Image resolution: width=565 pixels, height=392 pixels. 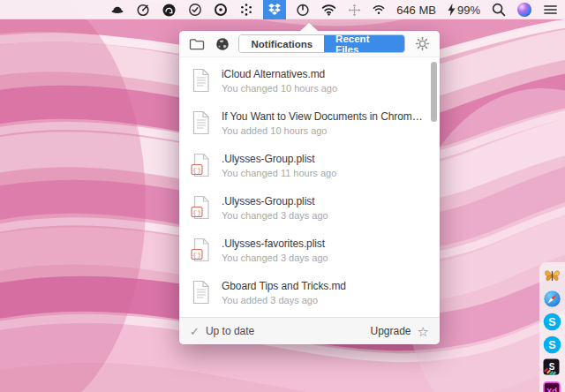 What do you see at coordinates (464, 10) in the screenshot?
I see `battery-indicator: 99%` at bounding box center [464, 10].